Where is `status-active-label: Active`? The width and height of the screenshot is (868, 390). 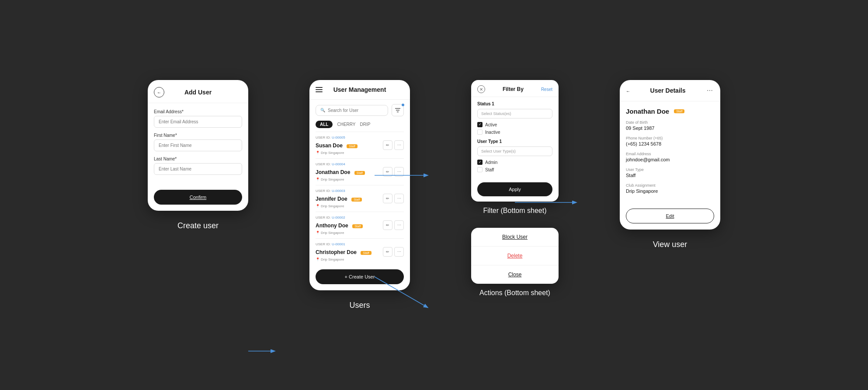 status-active-label: Active is located at coordinates (491, 125).